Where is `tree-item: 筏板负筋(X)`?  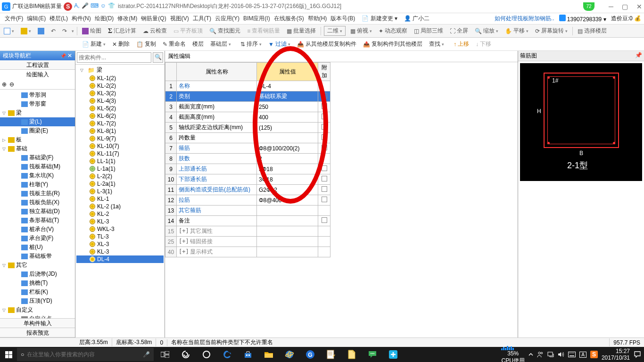 tree-item: 筏板负筋(X) is located at coordinates (38, 203).